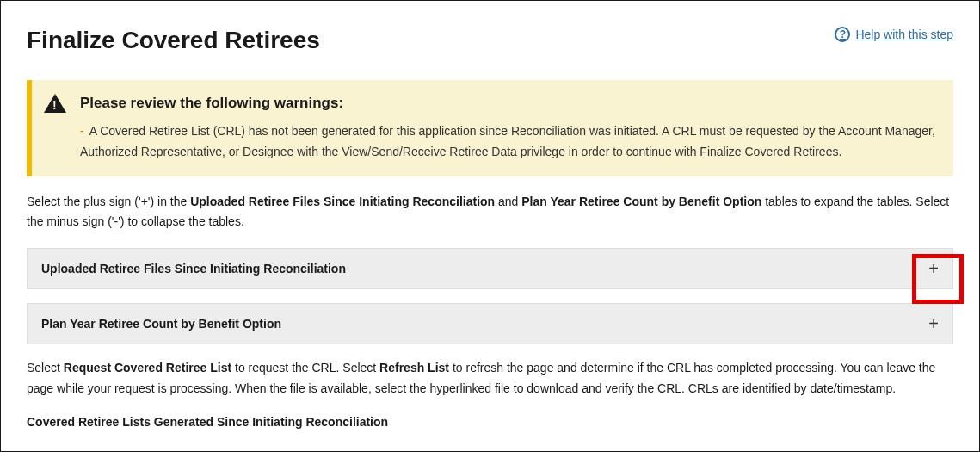 This screenshot has height=452, width=980. What do you see at coordinates (415, 368) in the screenshot?
I see `instr2-bold2: Refresh List` at bounding box center [415, 368].